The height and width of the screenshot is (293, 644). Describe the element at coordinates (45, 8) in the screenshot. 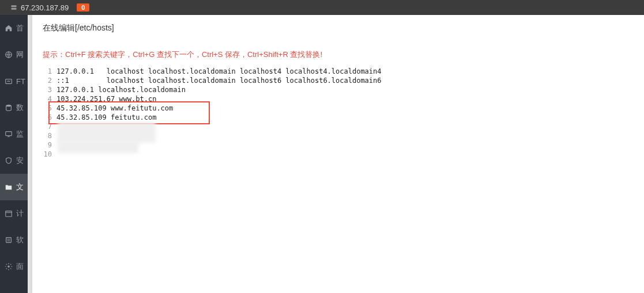

I see `ip-text: 67.230.187.89` at that location.